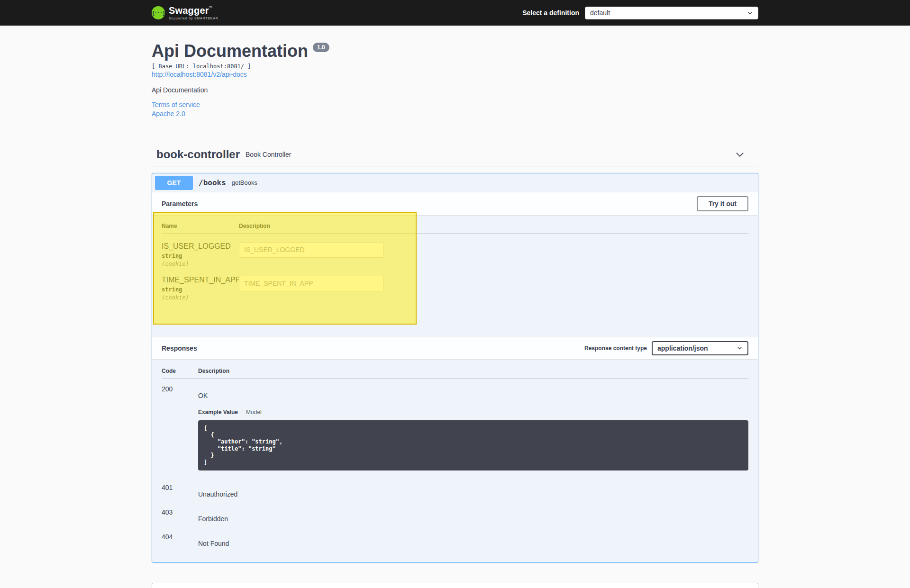  Describe the element at coordinates (616, 348) in the screenshot. I see `response-content-type-label: Response content type` at that location.